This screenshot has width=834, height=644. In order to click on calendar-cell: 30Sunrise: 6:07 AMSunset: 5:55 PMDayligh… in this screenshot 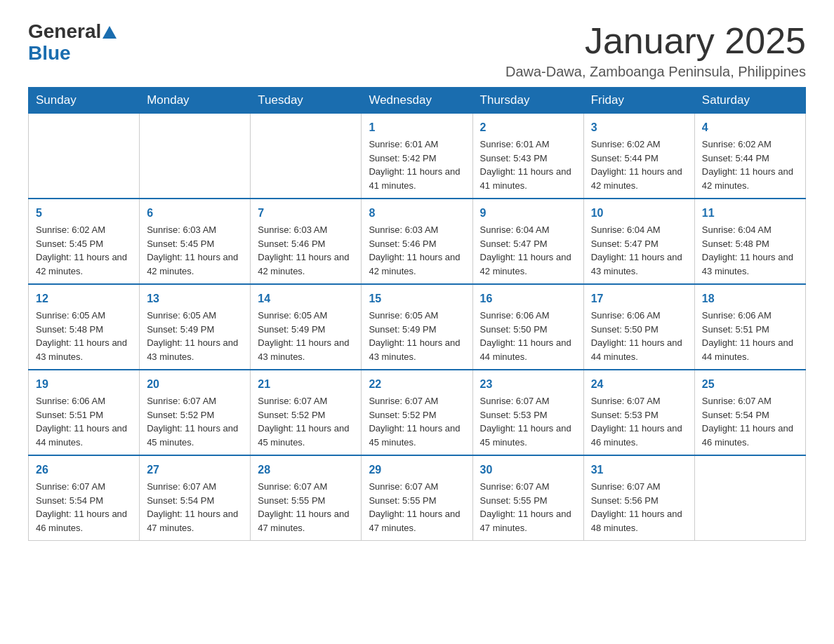, I will do `click(528, 498)`.